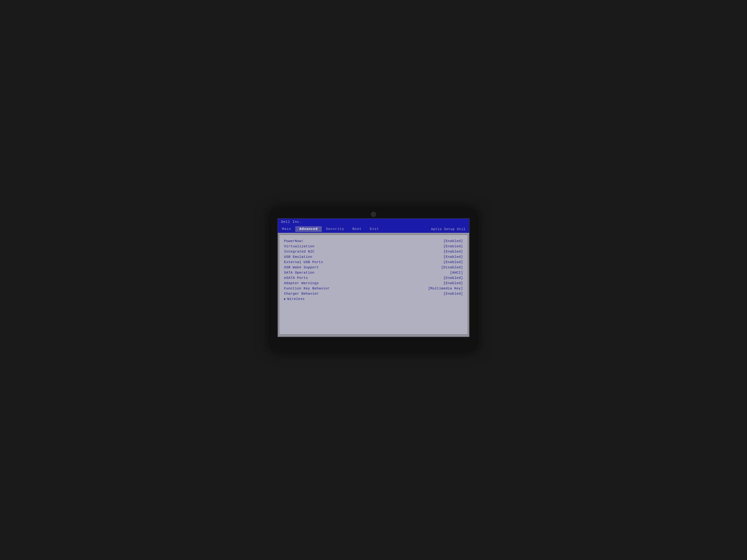  Describe the element at coordinates (374, 241) in the screenshot. I see `list-item: PowerNow! [Enabled]` at that location.